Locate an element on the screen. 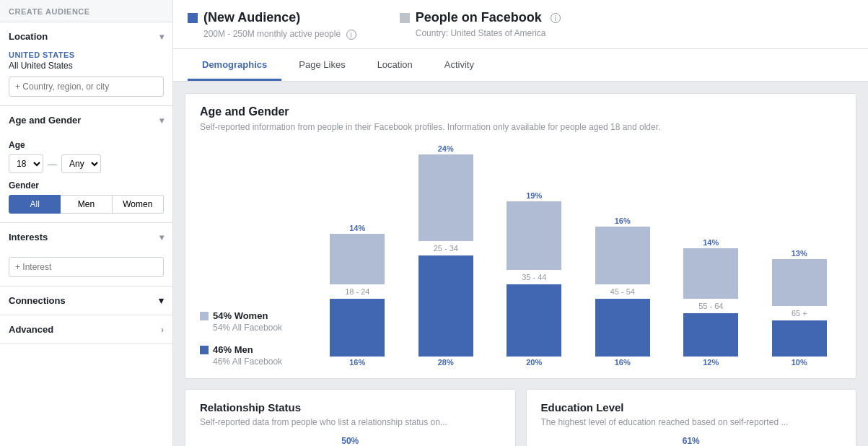 The image size is (868, 446). chevron-down-icon-4: ▾ is located at coordinates (162, 300).